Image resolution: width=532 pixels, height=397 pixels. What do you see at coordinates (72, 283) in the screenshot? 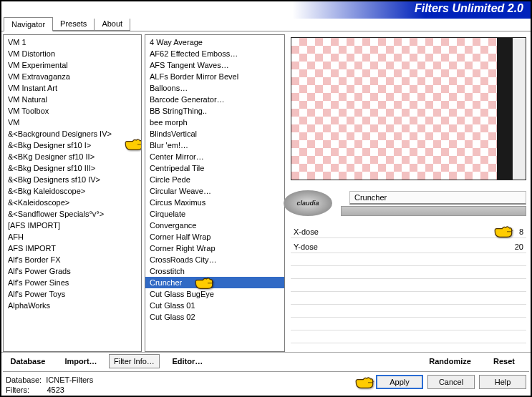
I see `list-item: Alf's Power Sines` at bounding box center [72, 283].